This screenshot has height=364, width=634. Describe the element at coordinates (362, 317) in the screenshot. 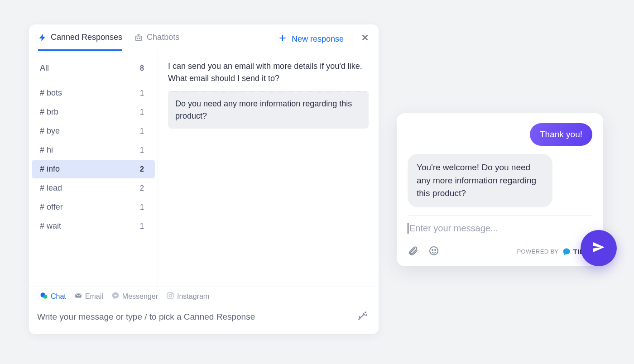

I see `magic-wand-icon` at that location.